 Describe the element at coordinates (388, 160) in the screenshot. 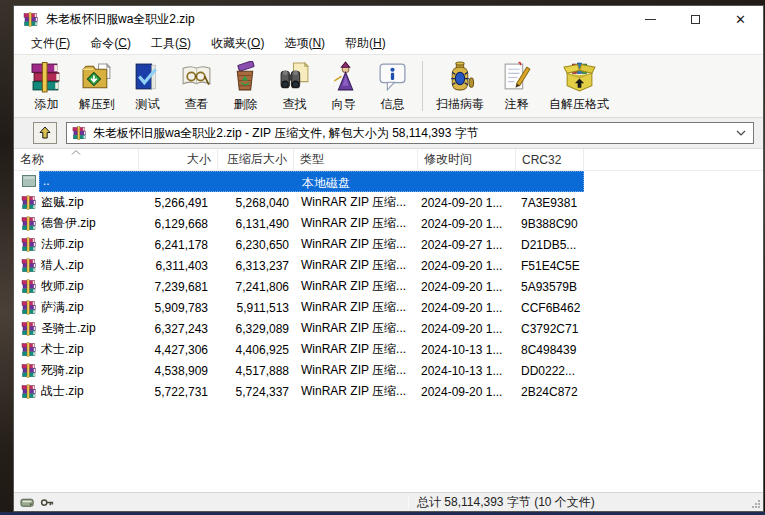

I see `column-header-row: 名称 大小 压缩后大小 类型 修改时间 CRC32` at that location.